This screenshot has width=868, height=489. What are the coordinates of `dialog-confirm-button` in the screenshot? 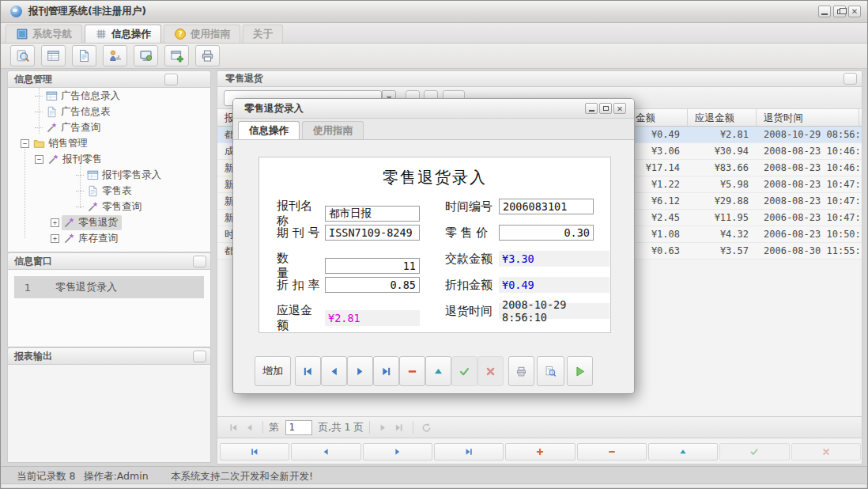 It's located at (465, 371).